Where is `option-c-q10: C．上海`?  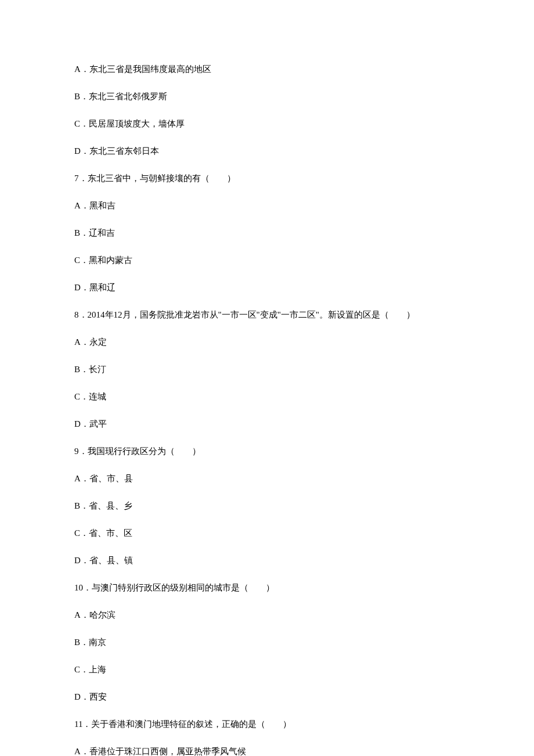
option-c-q10: C．上海 is located at coordinates (269, 670).